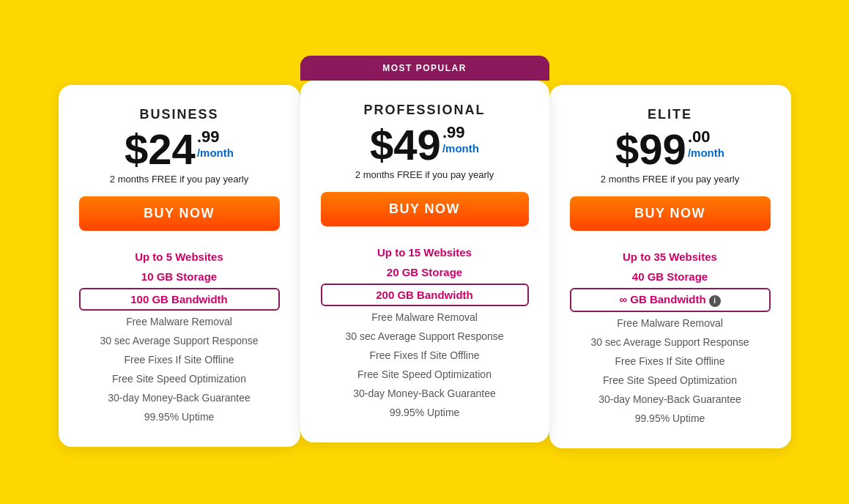  What do you see at coordinates (179, 379) in the screenshot?
I see `feature-item-business-6: Free Site Speed Optimization` at bounding box center [179, 379].